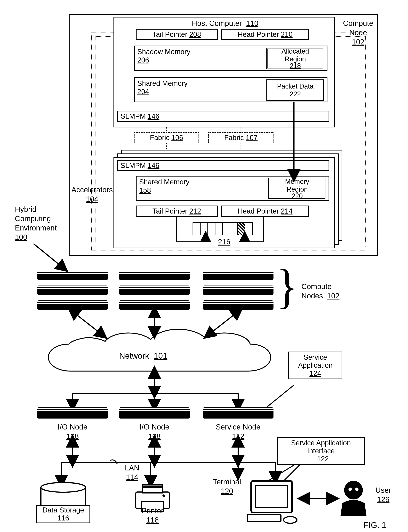 Image resolution: width=408 pixels, height=532 pixels. Describe the element at coordinates (145, 190) in the screenshot. I see `shm-acc-ref: 158` at that location.